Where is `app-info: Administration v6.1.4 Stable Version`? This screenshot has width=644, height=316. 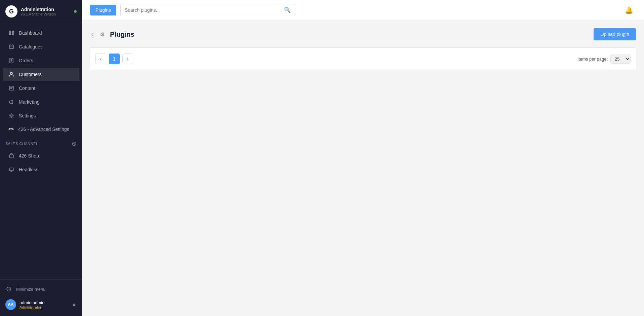 app-info: Administration v6.1.4 Stable Version is located at coordinates (46, 11).